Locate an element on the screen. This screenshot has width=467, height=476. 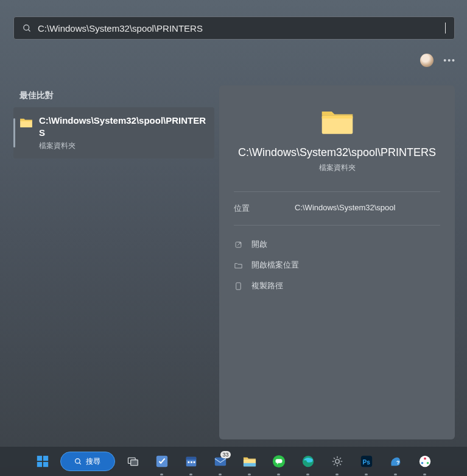
copy-path-label: 複製路徑 is located at coordinates (267, 286).